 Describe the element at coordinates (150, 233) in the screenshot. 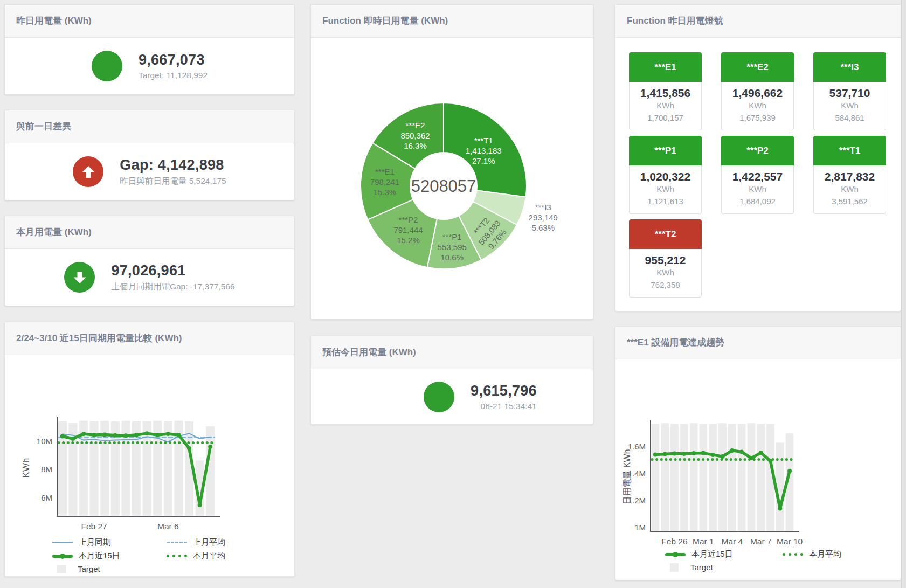

I see `panel-title: 本月用電量 (KWh)` at that location.